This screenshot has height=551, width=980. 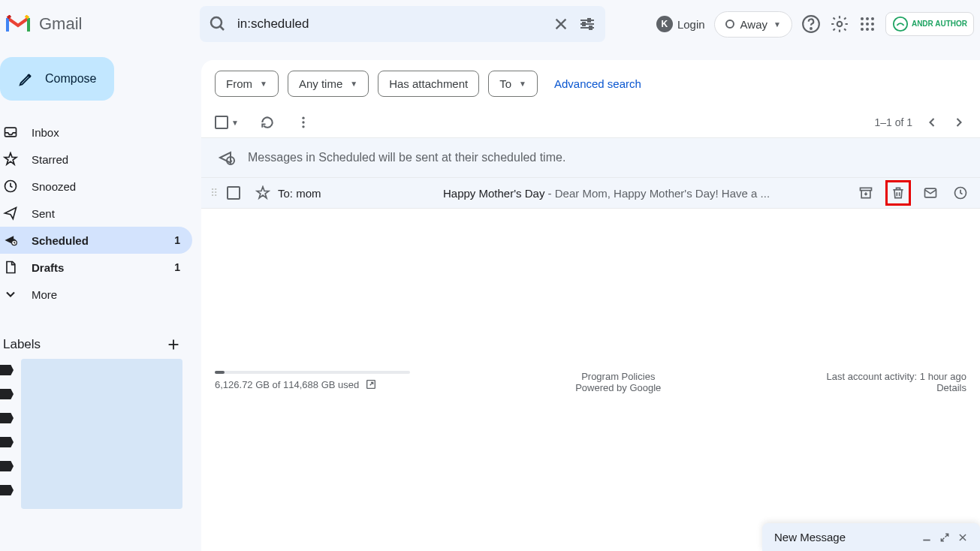 I want to click on nav-drafts: Drafts 1, so click(x=96, y=267).